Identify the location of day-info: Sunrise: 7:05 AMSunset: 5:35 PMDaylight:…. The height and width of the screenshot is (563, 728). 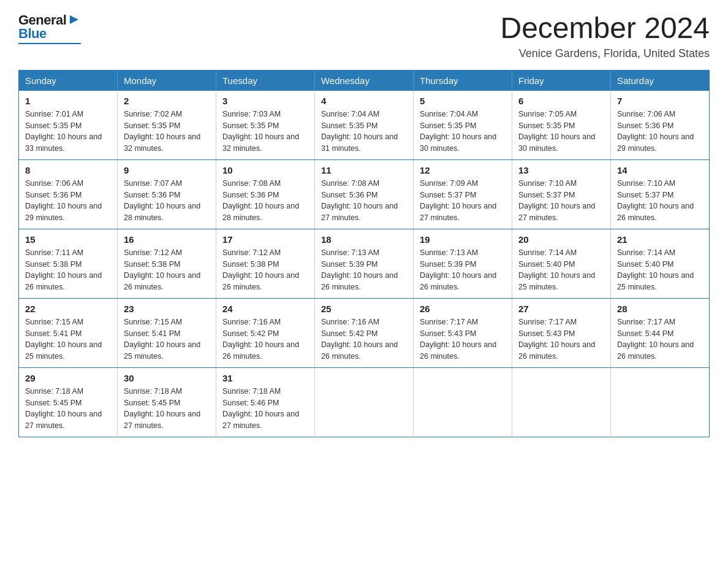
(561, 131).